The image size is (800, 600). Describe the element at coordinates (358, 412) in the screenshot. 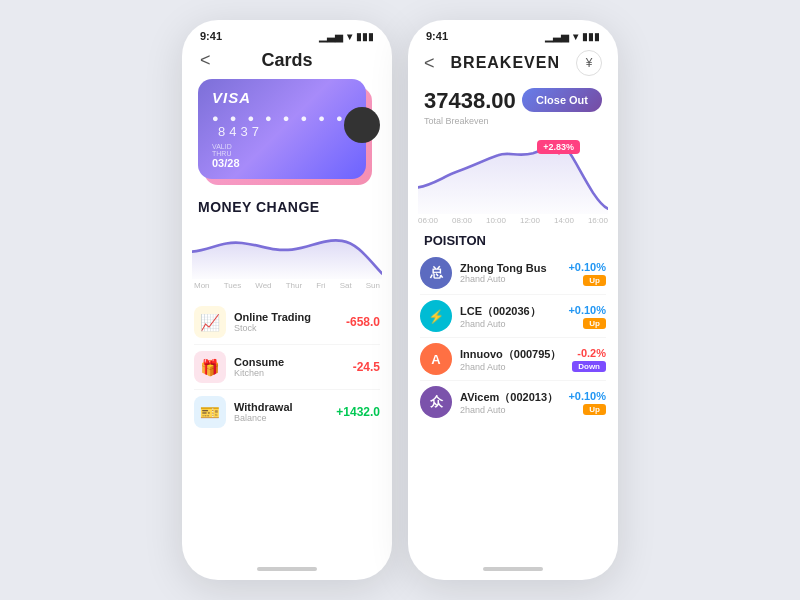

I see `withdrawal-amount: +1432.0` at that location.